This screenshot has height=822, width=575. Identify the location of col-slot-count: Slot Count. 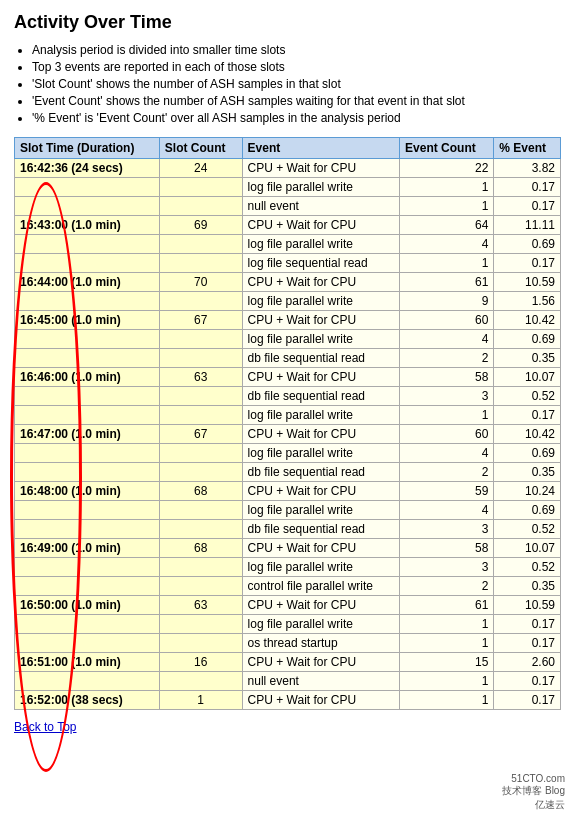
(200, 148).